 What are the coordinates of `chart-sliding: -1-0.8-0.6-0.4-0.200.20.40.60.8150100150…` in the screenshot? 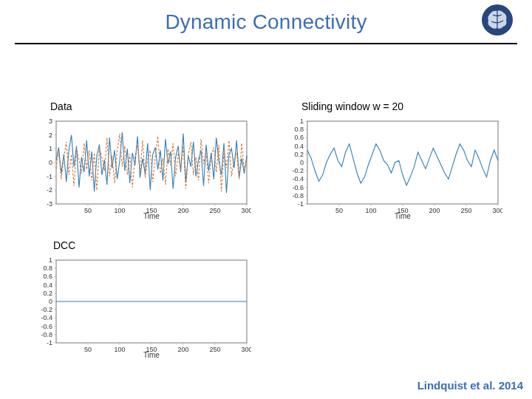 It's located at (395, 168).